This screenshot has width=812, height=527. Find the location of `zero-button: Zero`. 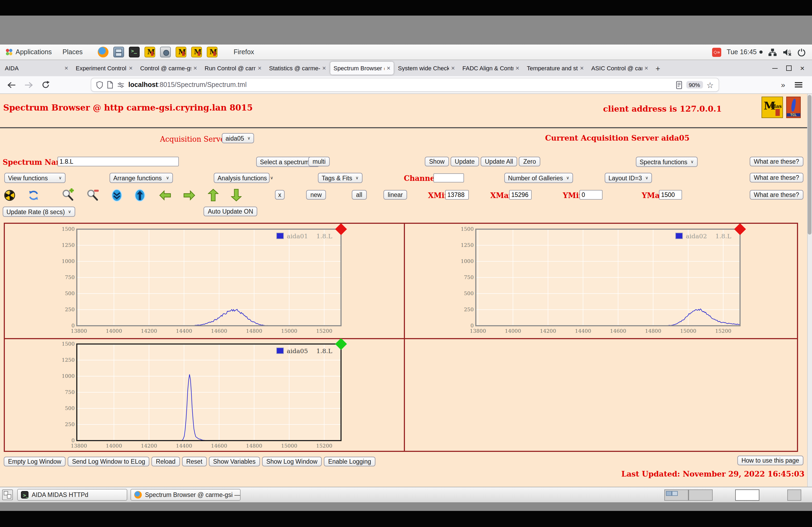

zero-button: Zero is located at coordinates (530, 162).